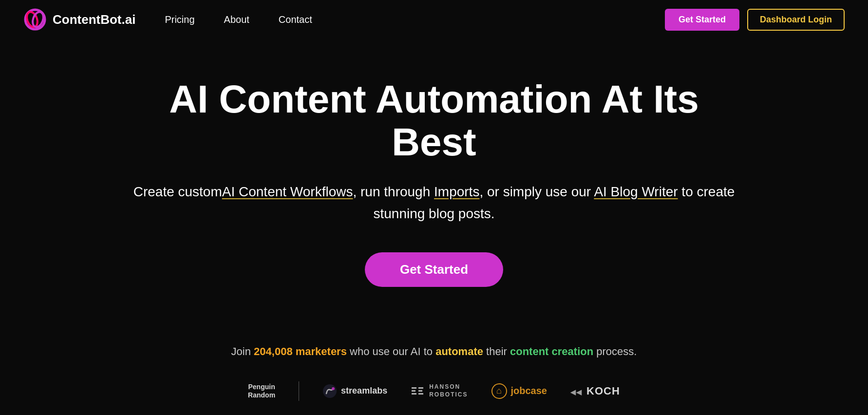 This screenshot has width=868, height=415. What do you see at coordinates (457, 192) in the screenshot?
I see `link-imports: Imports` at bounding box center [457, 192].